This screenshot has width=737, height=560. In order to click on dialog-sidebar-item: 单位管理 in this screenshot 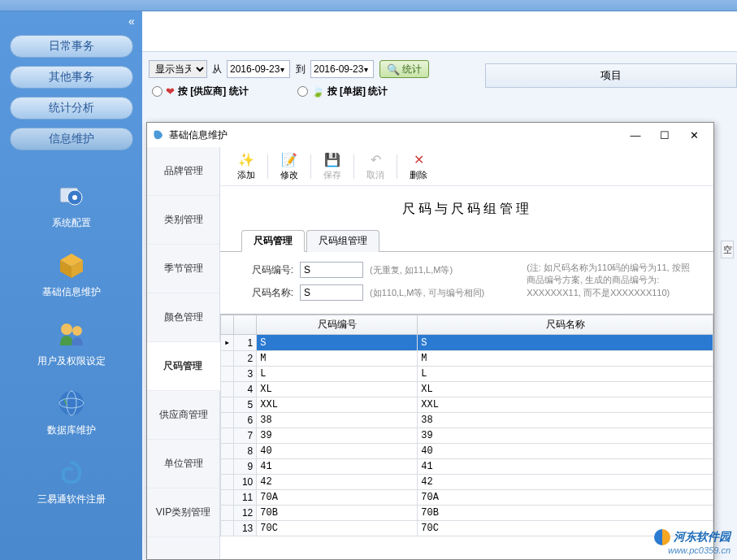, I will do `click(184, 464)`.